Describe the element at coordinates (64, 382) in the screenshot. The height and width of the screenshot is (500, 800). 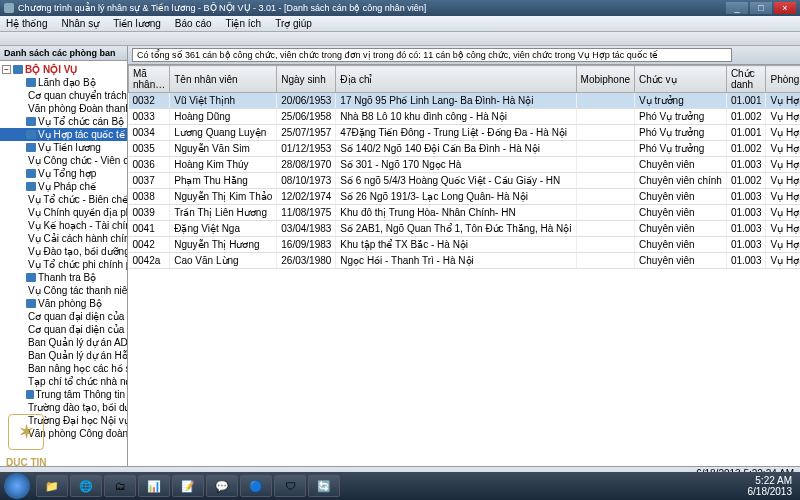
I see `tree-item: Tạp chí tổ chức nhà nước` at that location.